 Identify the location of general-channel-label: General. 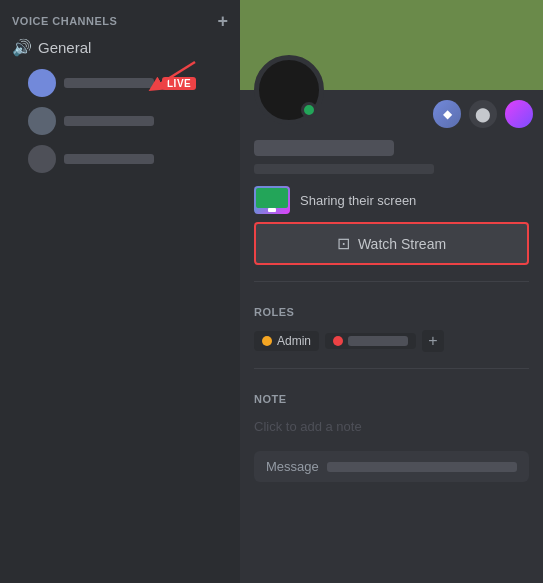
(64, 48).